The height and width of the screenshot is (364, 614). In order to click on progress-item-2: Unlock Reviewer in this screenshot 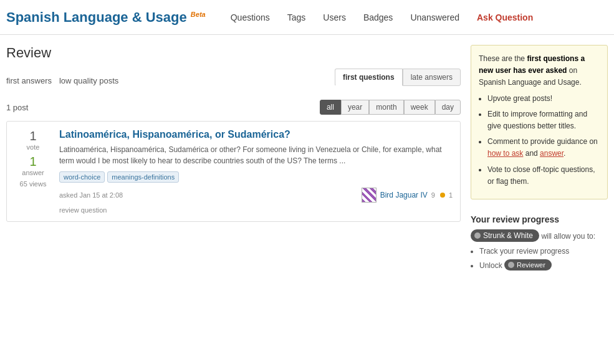, I will do `click(544, 265)`.